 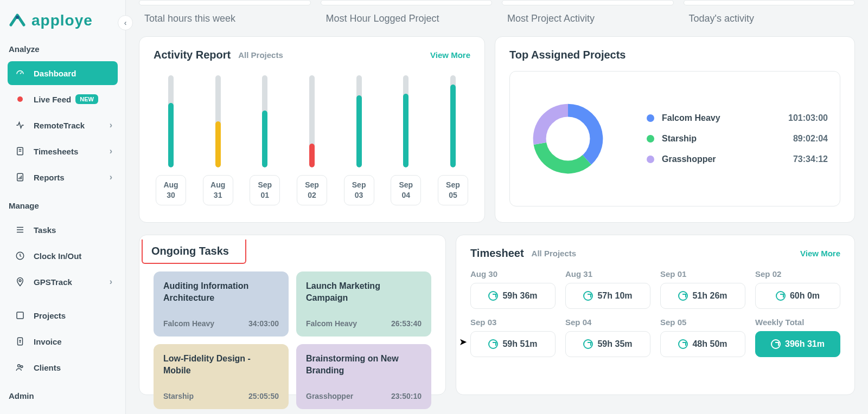 What do you see at coordinates (44, 230) in the screenshot?
I see `nav-label: Tasks` at bounding box center [44, 230].